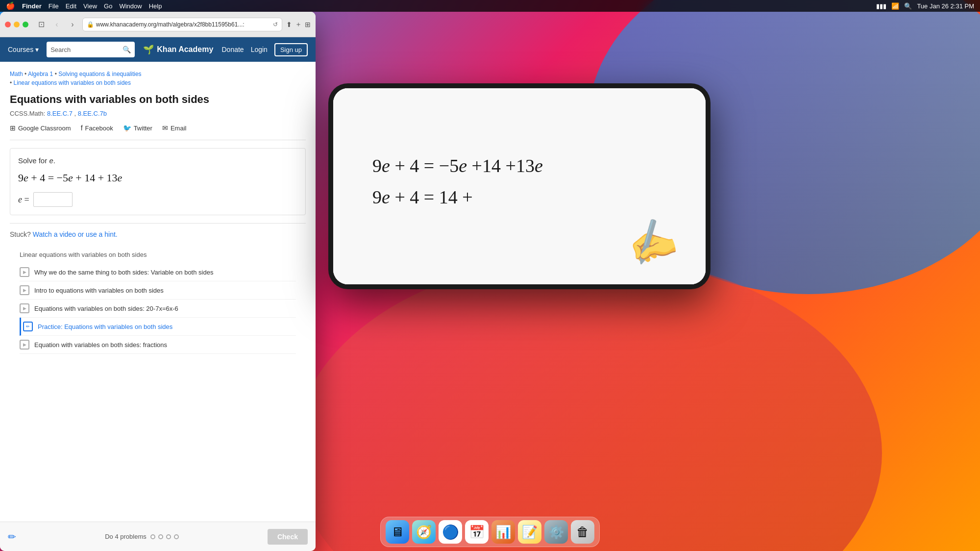  I want to click on refresh-icon: ↺, so click(275, 25).